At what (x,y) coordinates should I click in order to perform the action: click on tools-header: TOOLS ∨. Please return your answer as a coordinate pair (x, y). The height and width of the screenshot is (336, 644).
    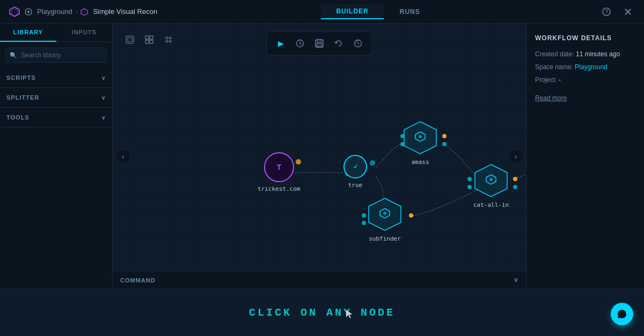
    Looking at the image, I should click on (56, 117).